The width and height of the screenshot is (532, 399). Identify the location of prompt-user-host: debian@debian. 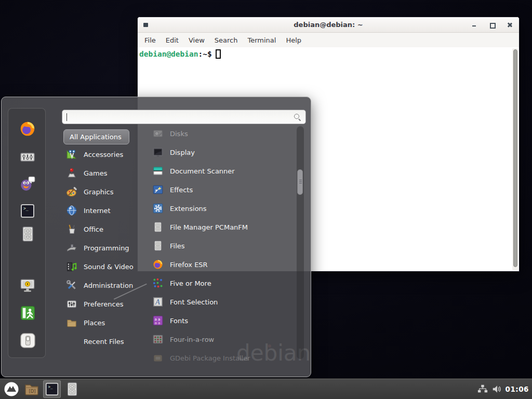
(169, 54).